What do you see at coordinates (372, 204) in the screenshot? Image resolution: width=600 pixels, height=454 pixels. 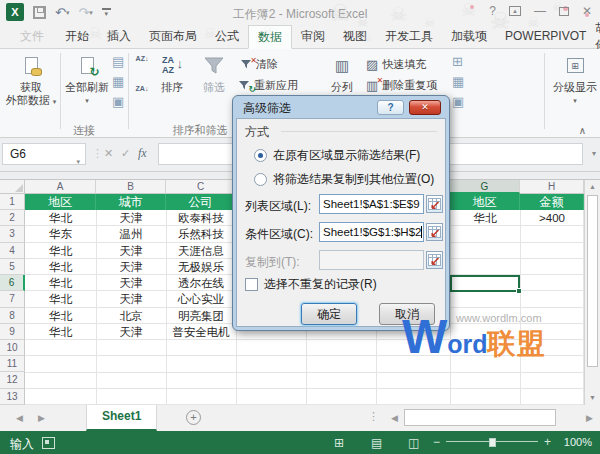 I see `list-range-input: Sheet1!$A$1:$E$9` at bounding box center [372, 204].